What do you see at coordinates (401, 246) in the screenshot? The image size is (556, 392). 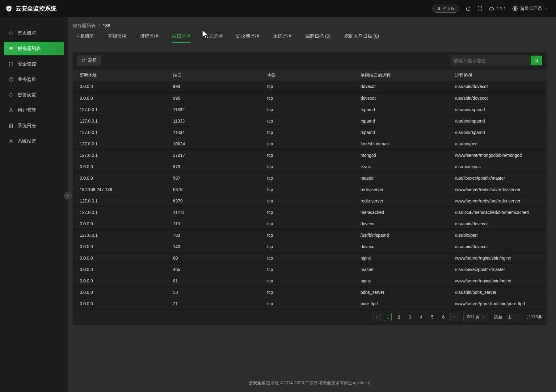 I see `cell-process: dovecot` at bounding box center [401, 246].